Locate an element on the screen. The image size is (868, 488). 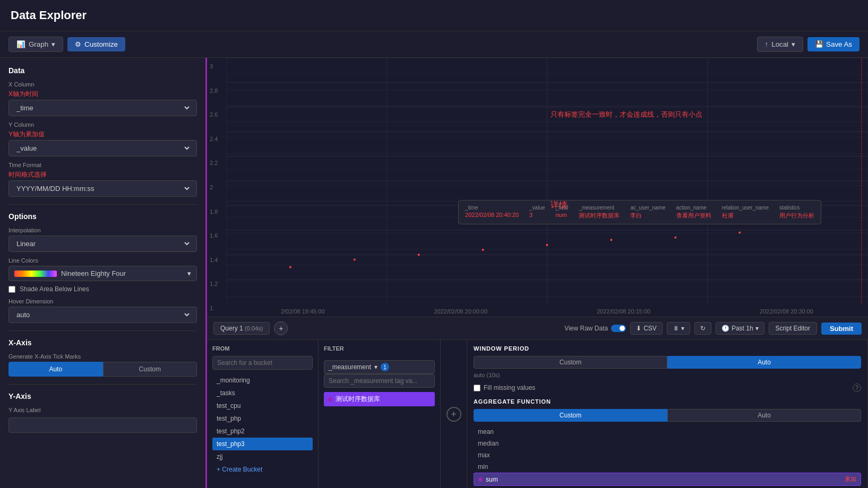
window-period-title: WINDOW PERIOD is located at coordinates (667, 348).